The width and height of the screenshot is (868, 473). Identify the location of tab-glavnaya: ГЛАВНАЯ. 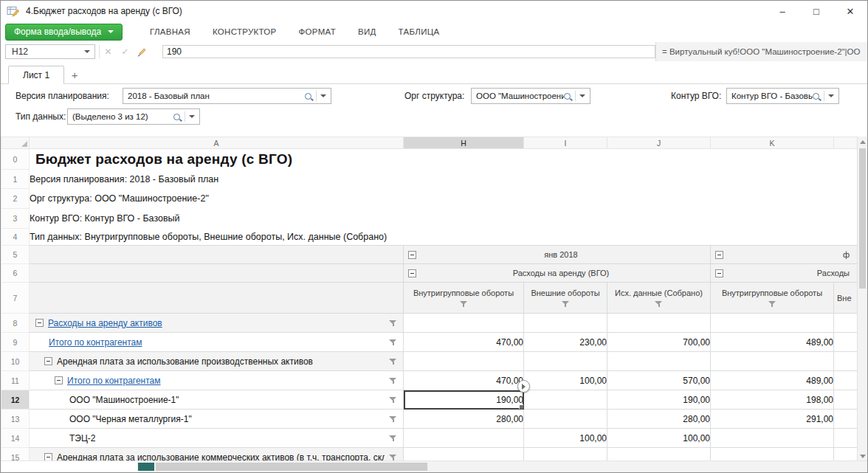
(170, 32).